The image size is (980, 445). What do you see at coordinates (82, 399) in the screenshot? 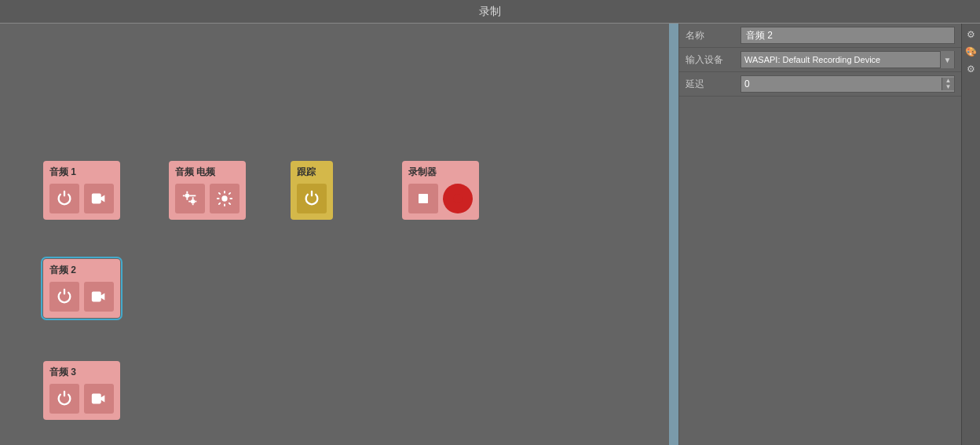
I see `source-buttons-audio3` at bounding box center [82, 399].